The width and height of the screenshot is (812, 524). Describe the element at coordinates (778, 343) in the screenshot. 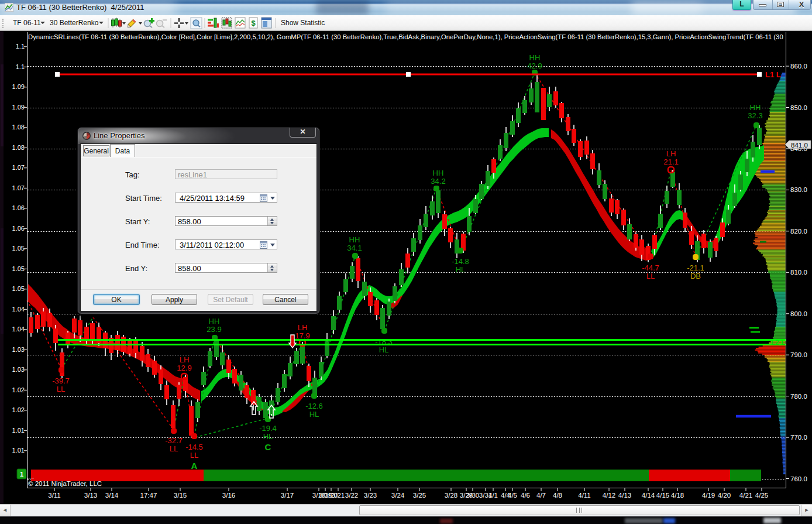

I see `svg-text: L2 L` at that location.